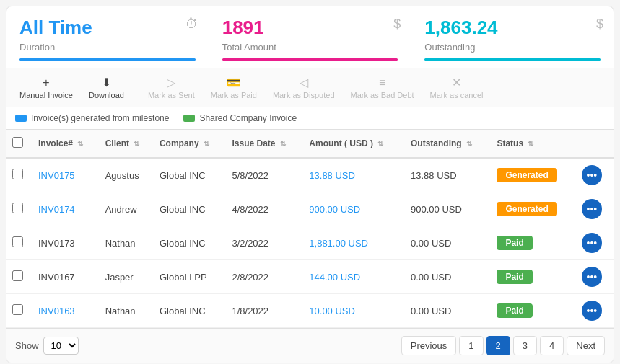  Describe the element at coordinates (383, 88) in the screenshot. I see `mark-bad-debt-button: ≡ Mark as Bad Debt` at that location.